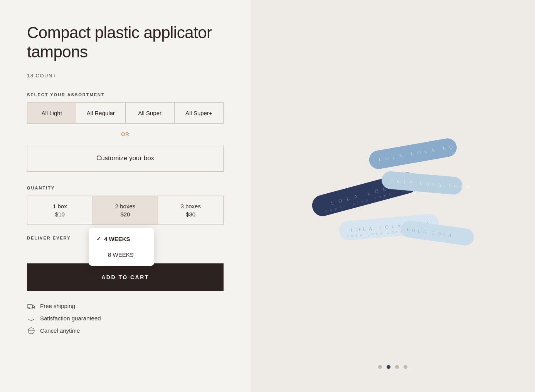 The width and height of the screenshot is (535, 392). I want to click on checkmark-icon: ✓, so click(99, 239).